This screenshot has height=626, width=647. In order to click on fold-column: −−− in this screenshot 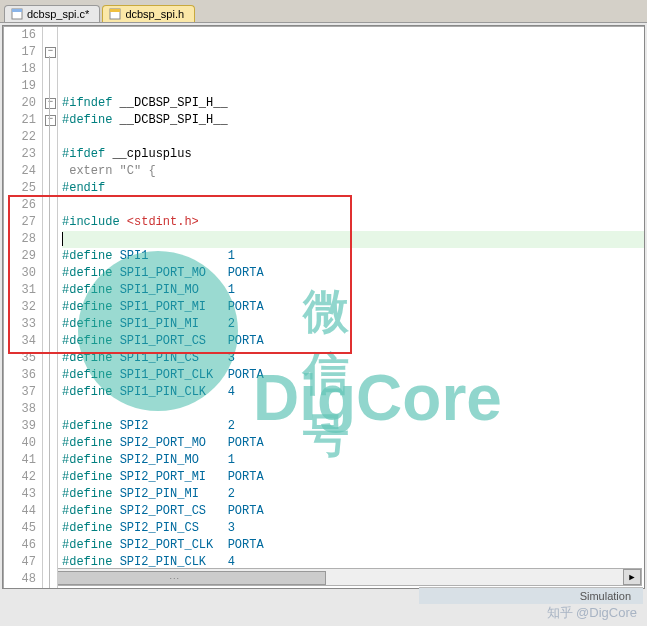, I will do `click(50, 308)`.